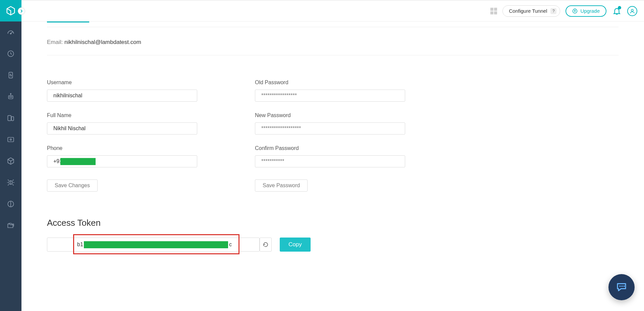  Describe the element at coordinates (266, 245) in the screenshot. I see `regenerate-token-button` at that location.